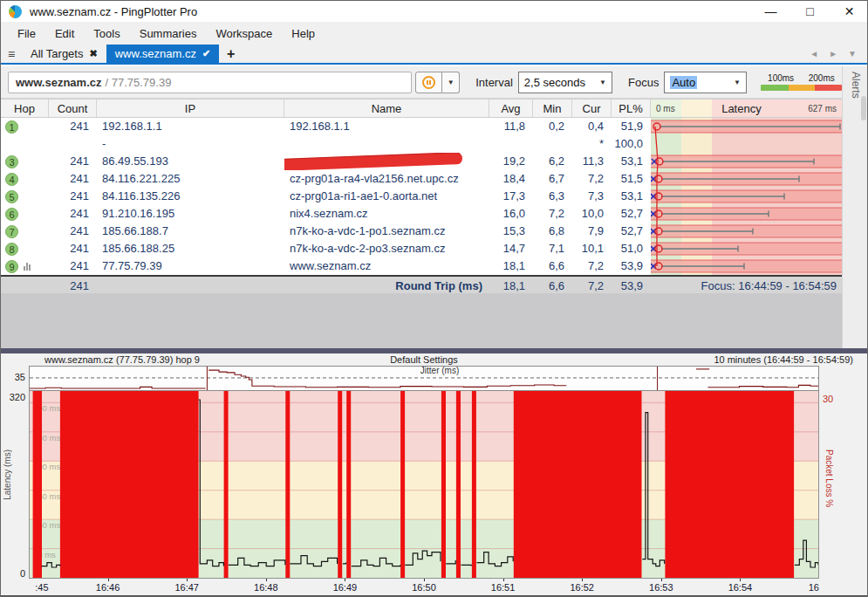 The image size is (868, 597). Describe the element at coordinates (59, 82) in the screenshot. I see `target-host: www.seznam.cz` at that location.